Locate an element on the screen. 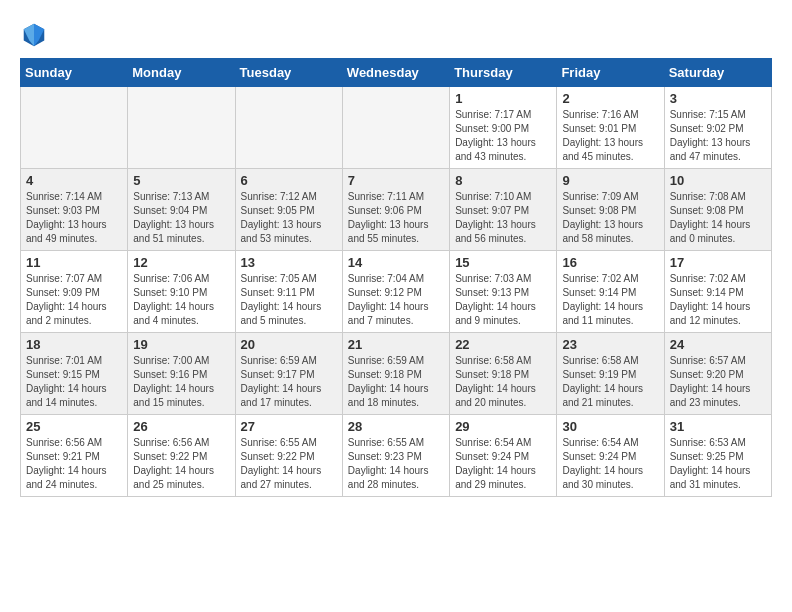 The image size is (792, 612). day-info: Sunrise: 7:12 AM Sunset: 9:05 PM Dayligh… is located at coordinates (289, 218).